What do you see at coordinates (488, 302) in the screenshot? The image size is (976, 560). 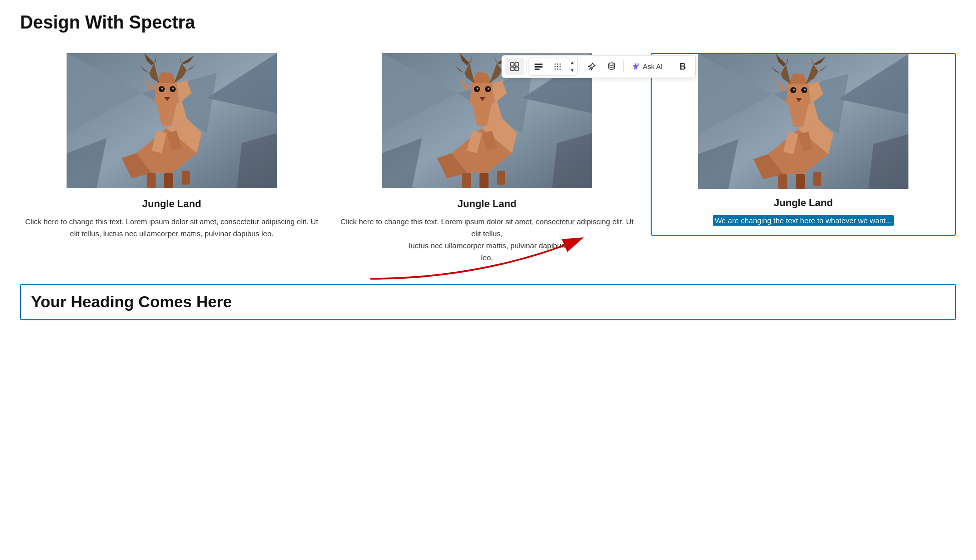 I see `heading-input` at bounding box center [488, 302].